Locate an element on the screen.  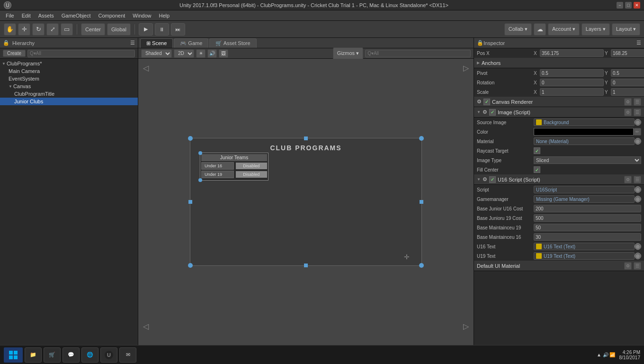
source-image-picker: ◎ is located at coordinates (638, 122).